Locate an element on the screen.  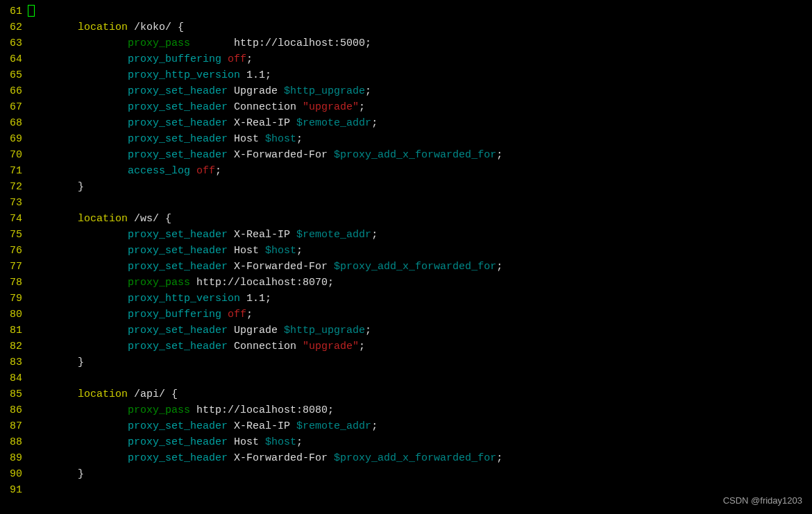
code-content: location /ws/ { is located at coordinates (420, 219).